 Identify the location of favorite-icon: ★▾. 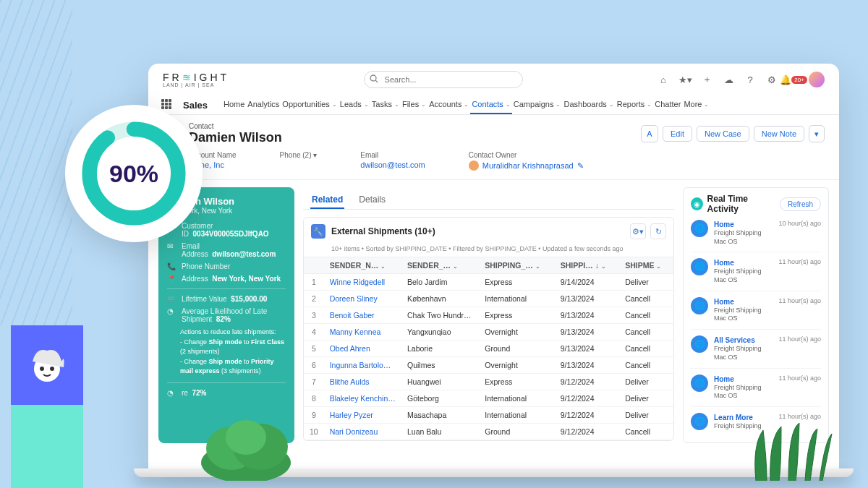
(685, 80).